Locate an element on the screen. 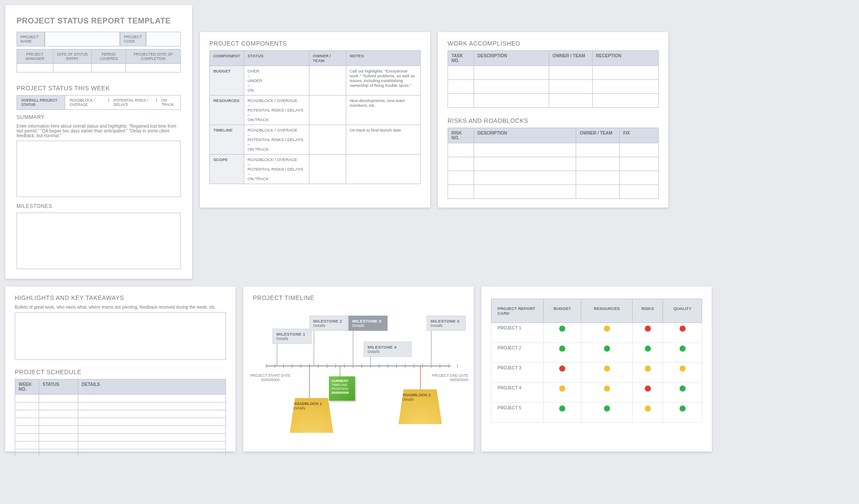 The height and width of the screenshot is (504, 859). milestones-title: MILESTONES is located at coordinates (99, 206).